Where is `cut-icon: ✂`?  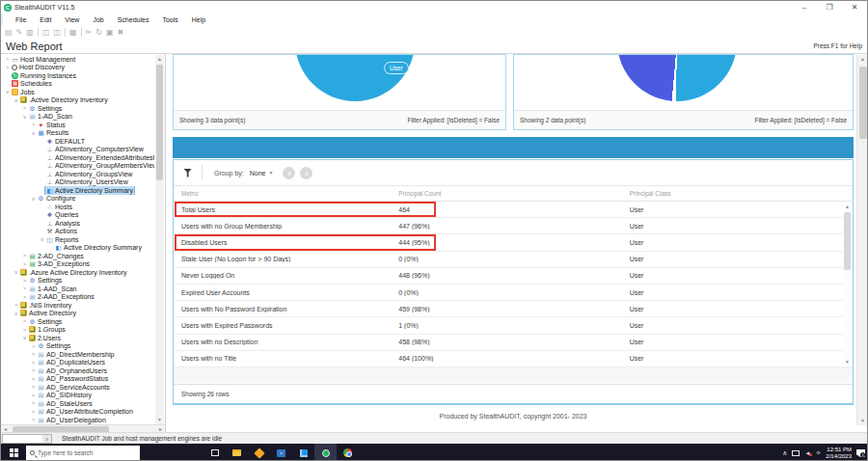
cut-icon: ✂ is located at coordinates (89, 33).